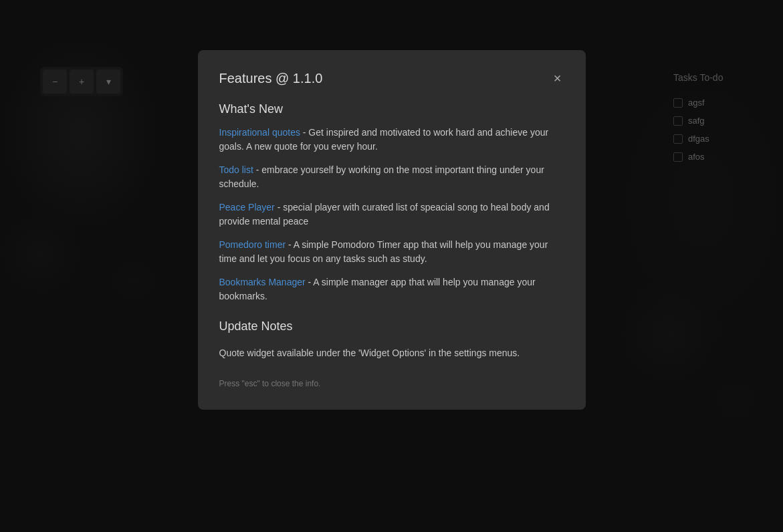 This screenshot has height=532, width=783. Describe the element at coordinates (271, 79) in the screenshot. I see `modal-title: Features @ 1.1.0` at that location.